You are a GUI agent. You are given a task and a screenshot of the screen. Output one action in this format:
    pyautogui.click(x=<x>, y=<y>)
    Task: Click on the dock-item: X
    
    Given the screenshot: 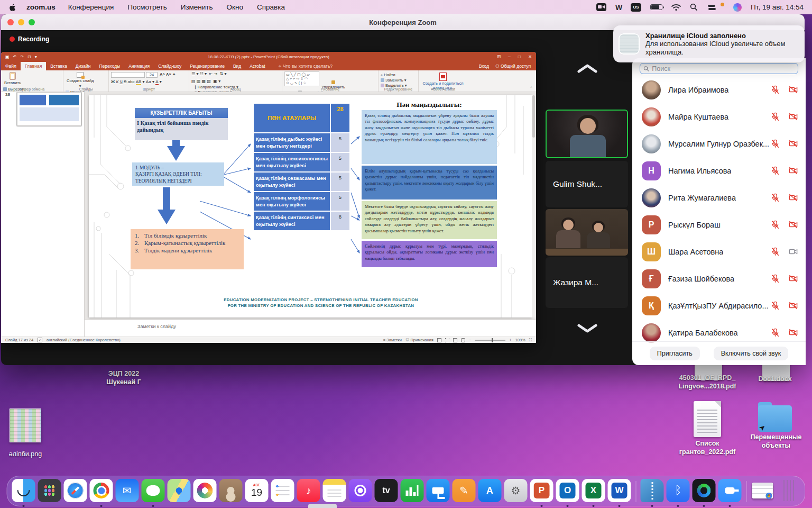 What is the action you would take?
    pyautogui.click(x=594, y=493)
    